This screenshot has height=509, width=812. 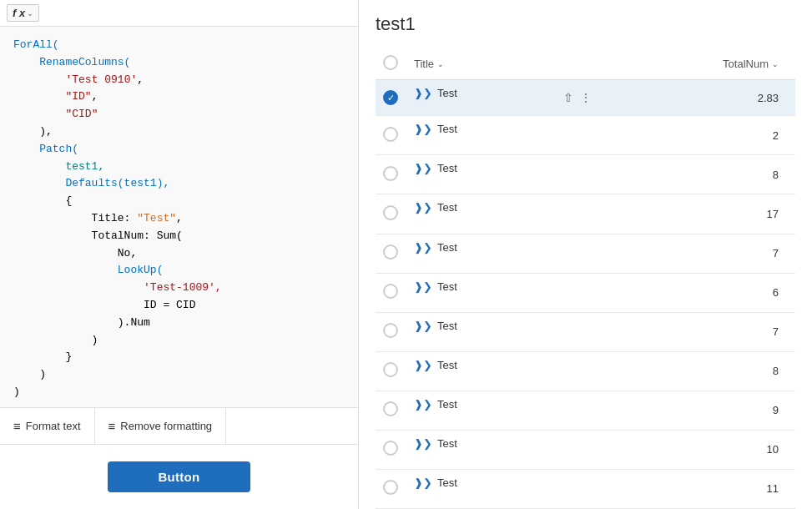 I want to click on code-line: No,, so click(x=179, y=254).